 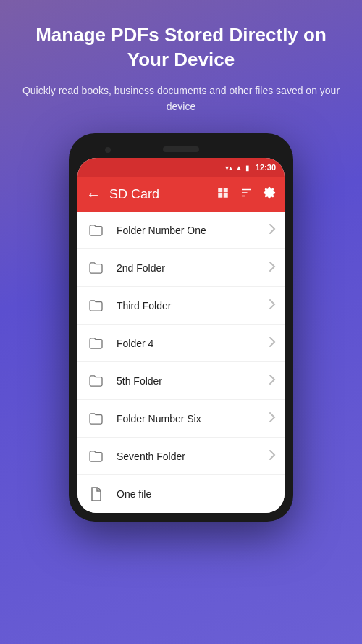 I want to click on status-time: 12:30, so click(x=266, y=167).